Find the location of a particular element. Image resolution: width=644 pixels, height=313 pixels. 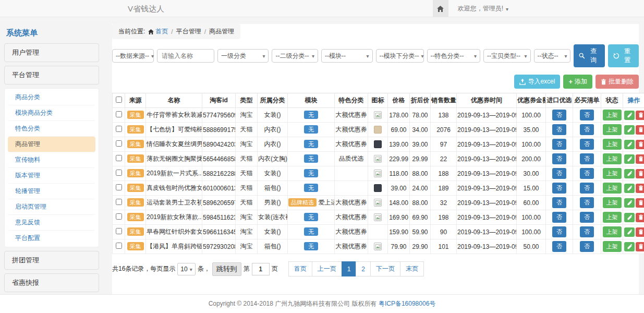

breadcrumb-home-link: 首页 is located at coordinates (158, 31).